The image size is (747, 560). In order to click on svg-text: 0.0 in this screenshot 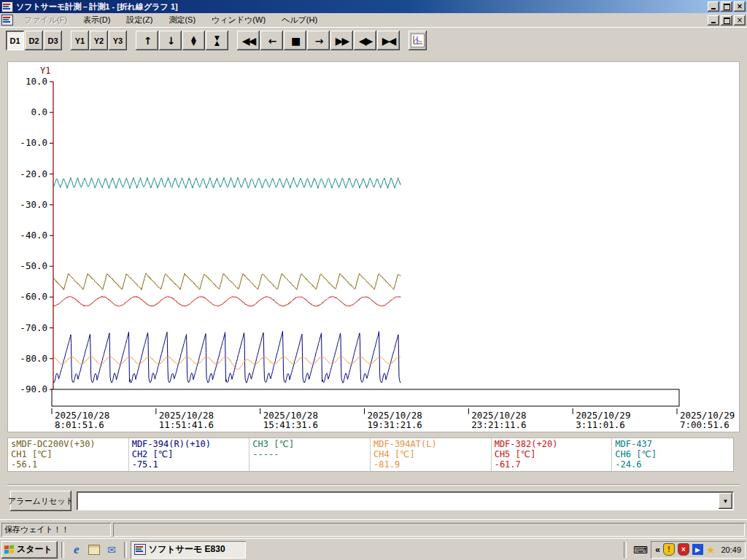, I will do `click(39, 112)`.